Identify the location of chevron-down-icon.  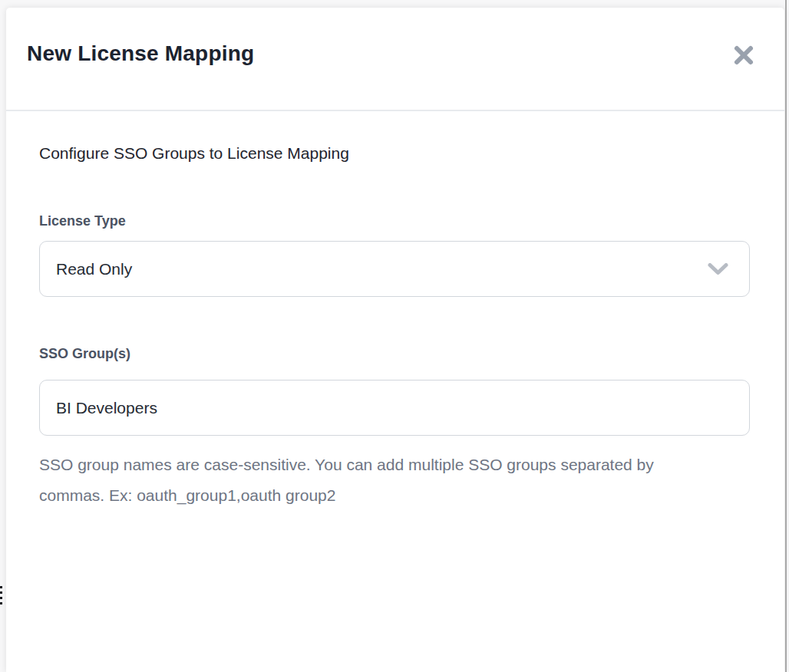
(718, 268).